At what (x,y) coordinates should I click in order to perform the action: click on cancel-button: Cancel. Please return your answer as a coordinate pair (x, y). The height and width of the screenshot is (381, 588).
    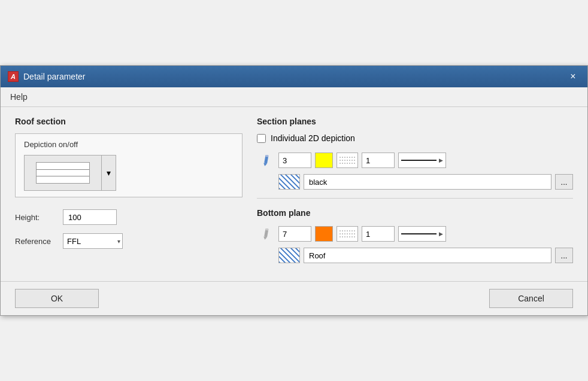
    Looking at the image, I should click on (531, 298).